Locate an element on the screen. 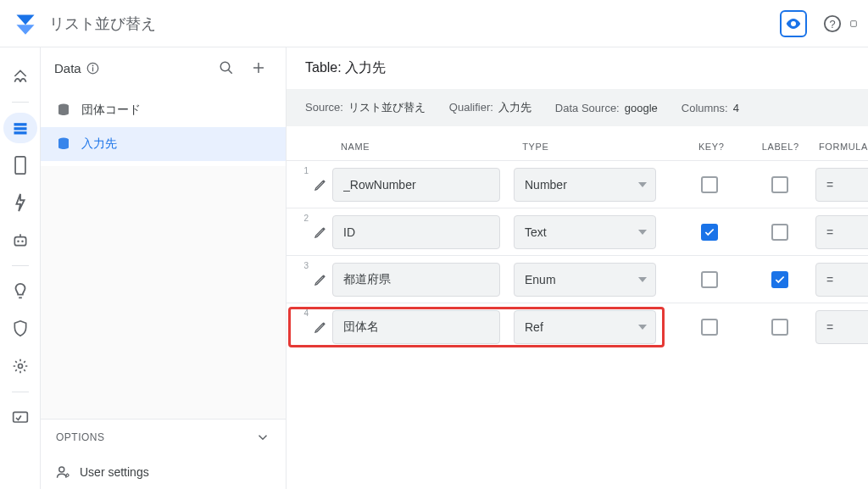  user-settings-icon is located at coordinates (64, 472).